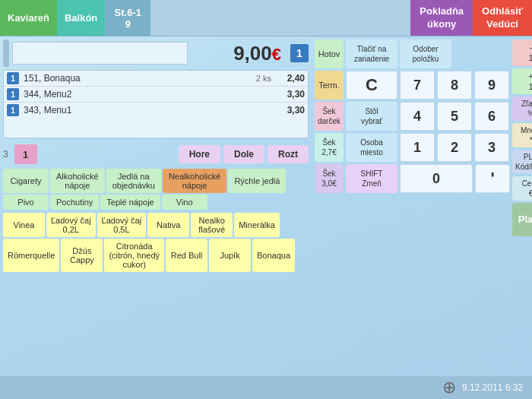 The height and width of the screenshot is (399, 532). I want to click on item-btn: Nealko flašové, so click(211, 225).